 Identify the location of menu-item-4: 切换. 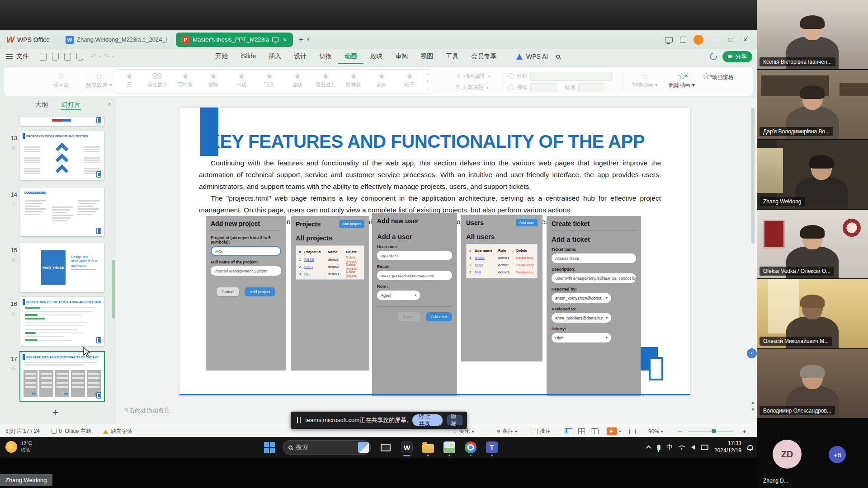
(326, 56).